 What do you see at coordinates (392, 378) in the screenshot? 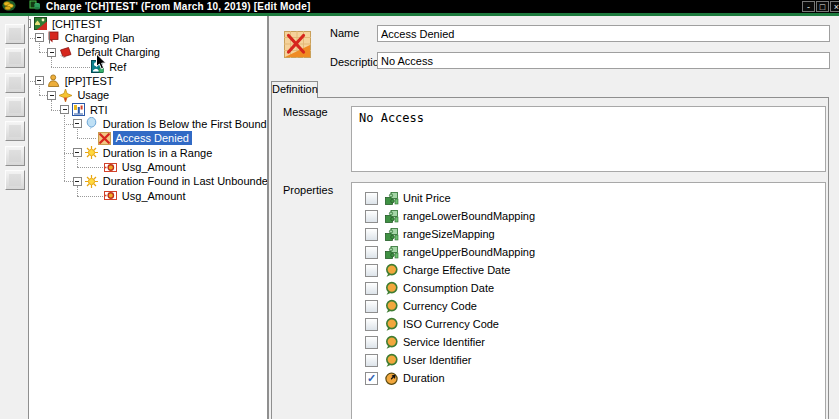
I see `duration-icon` at bounding box center [392, 378].